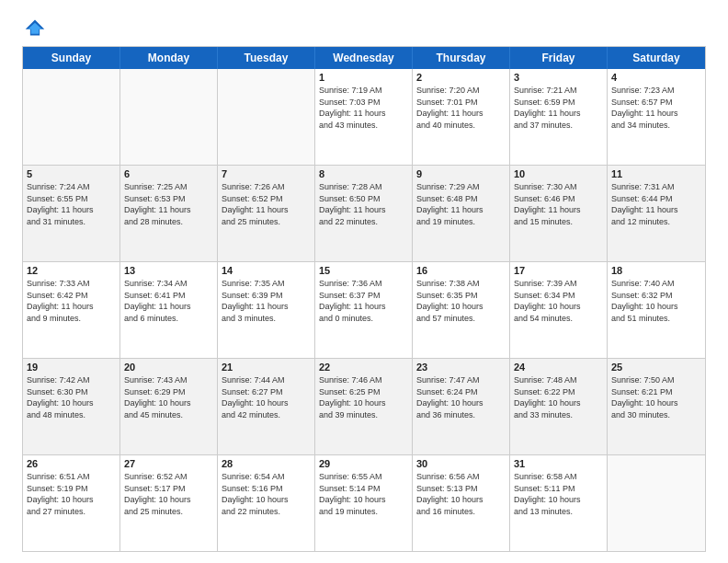 The image size is (728, 563). What do you see at coordinates (169, 503) in the screenshot?
I see `calendar-cell: 27Sunrise: 6:52 AM Sunset: 5:17 PM Dayli…` at bounding box center [169, 503].